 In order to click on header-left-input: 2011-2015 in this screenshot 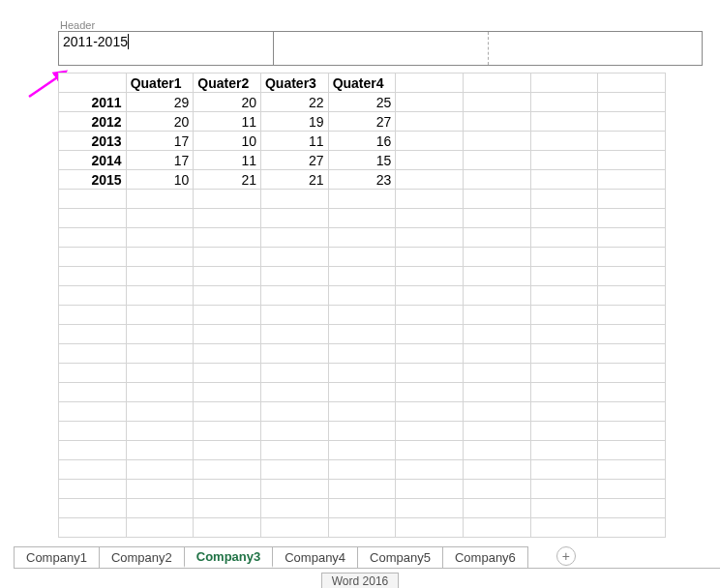, I will do `click(166, 48)`.